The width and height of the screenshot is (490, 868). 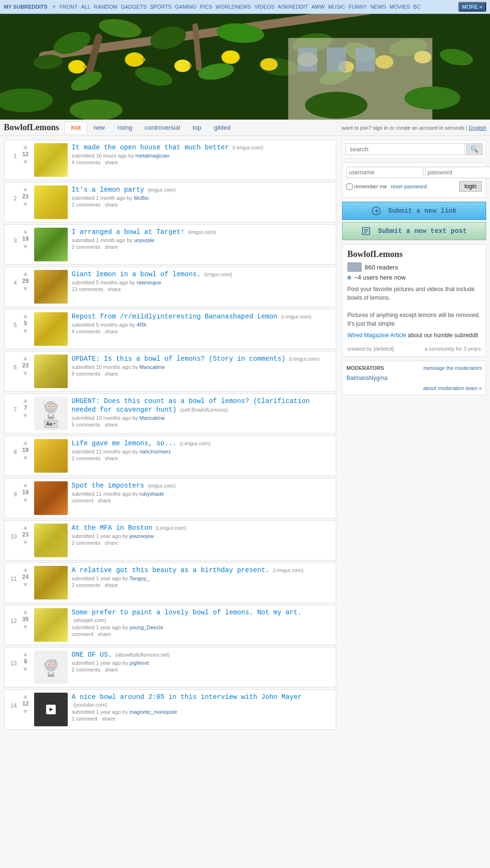 I want to click on post-author-link: pigferret, so click(x=139, y=663).